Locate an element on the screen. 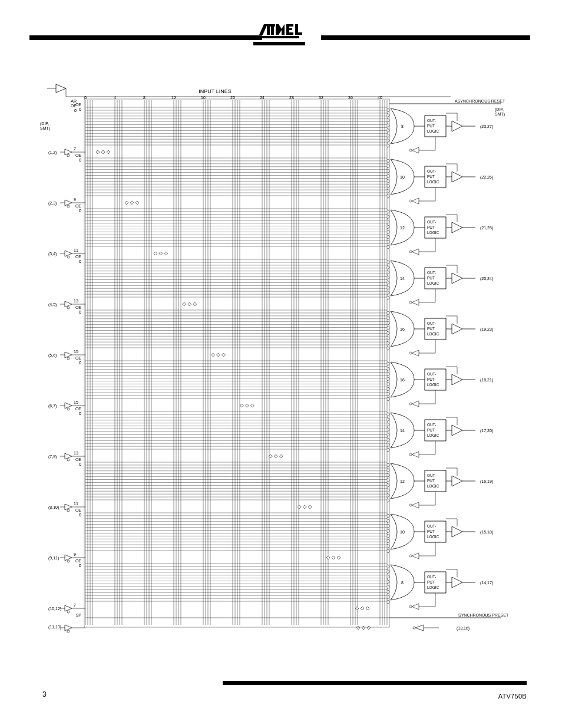 Image resolution: width=562 pixels, height=728 pixels. svg-text: 13 is located at coordinates (76, 453).